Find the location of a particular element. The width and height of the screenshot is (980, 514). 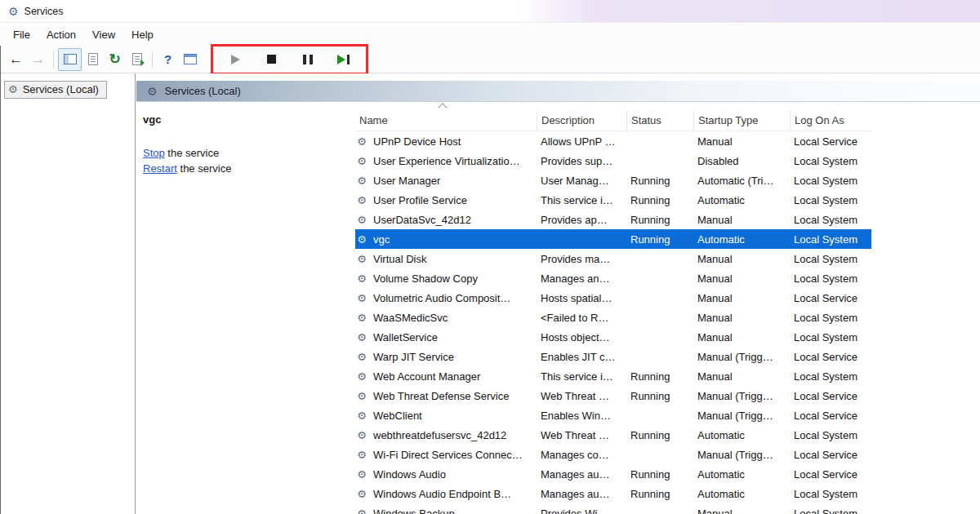

restart-link-suffix: the service is located at coordinates (204, 168).